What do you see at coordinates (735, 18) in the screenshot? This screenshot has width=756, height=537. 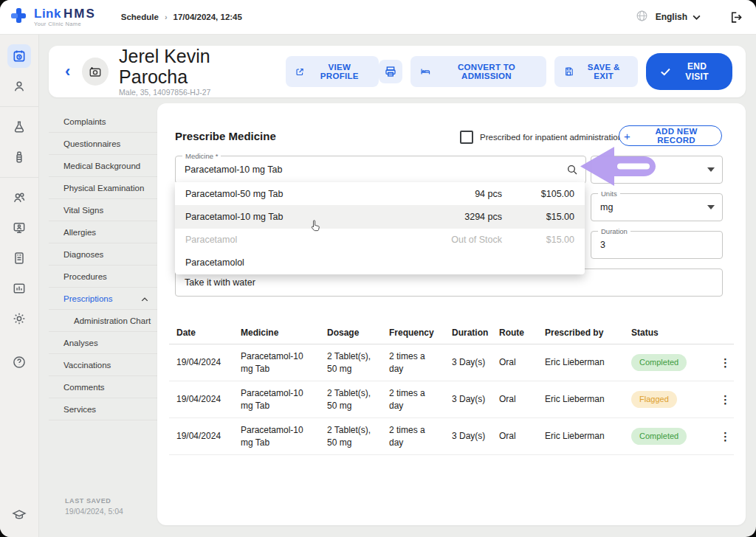 I see `logout-icon` at bounding box center [735, 18].